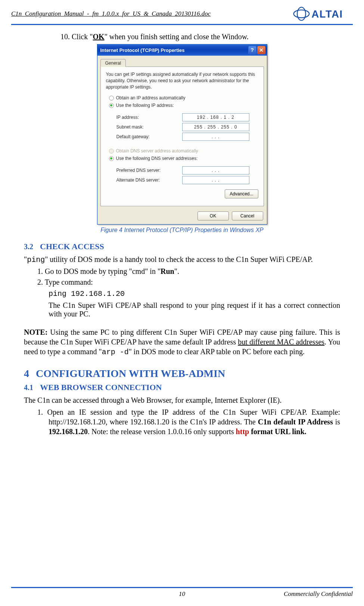 The height and width of the screenshot is (606, 364). What do you see at coordinates (323, 14) in the screenshot?
I see `altai-logo-icon: ALTAI` at bounding box center [323, 14].